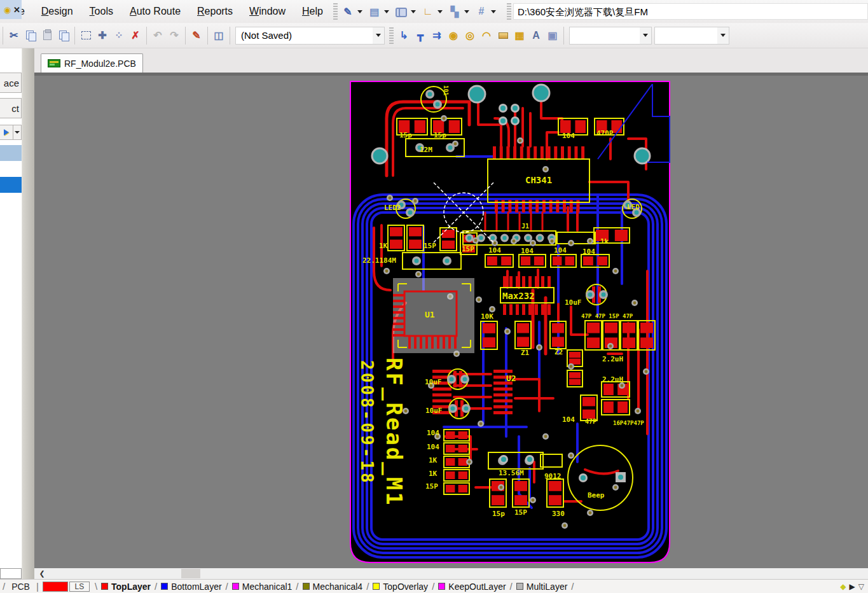 The width and height of the screenshot is (868, 593). I want to click on diff-pair-route-icon: ⇉, so click(437, 36).